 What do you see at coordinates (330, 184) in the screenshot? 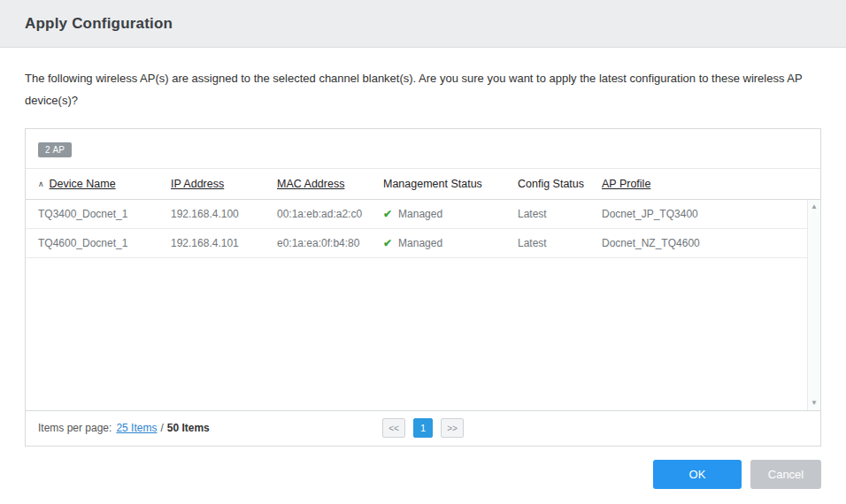
I see `column-header-mac-address: MAC Address` at bounding box center [330, 184].